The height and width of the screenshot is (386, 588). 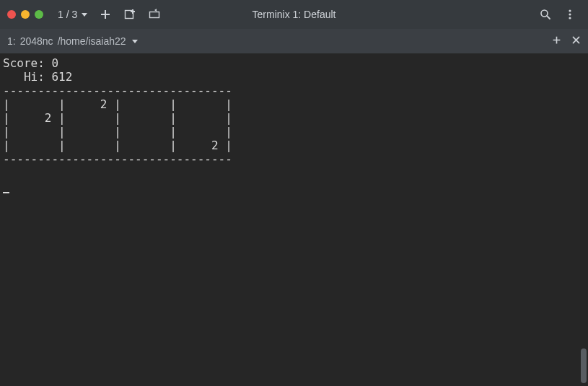 I want to click on hi-line: Hi: 612, so click(x=38, y=76).